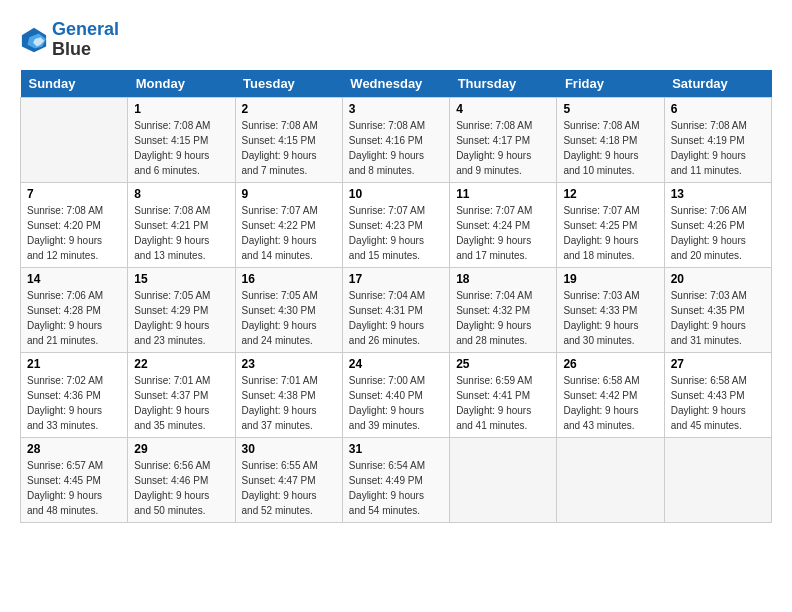 The width and height of the screenshot is (792, 612). What do you see at coordinates (74, 318) in the screenshot?
I see `day-detail: Sunrise: 7:06 AMSunset: 4:28 PMDaylight:…` at bounding box center [74, 318].